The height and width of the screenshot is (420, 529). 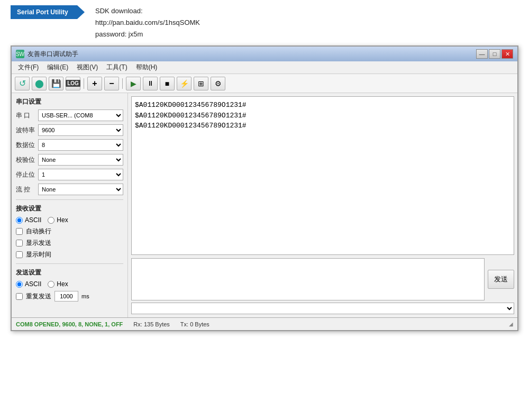 I want to click on port-label: 串 口, so click(x=27, y=115).